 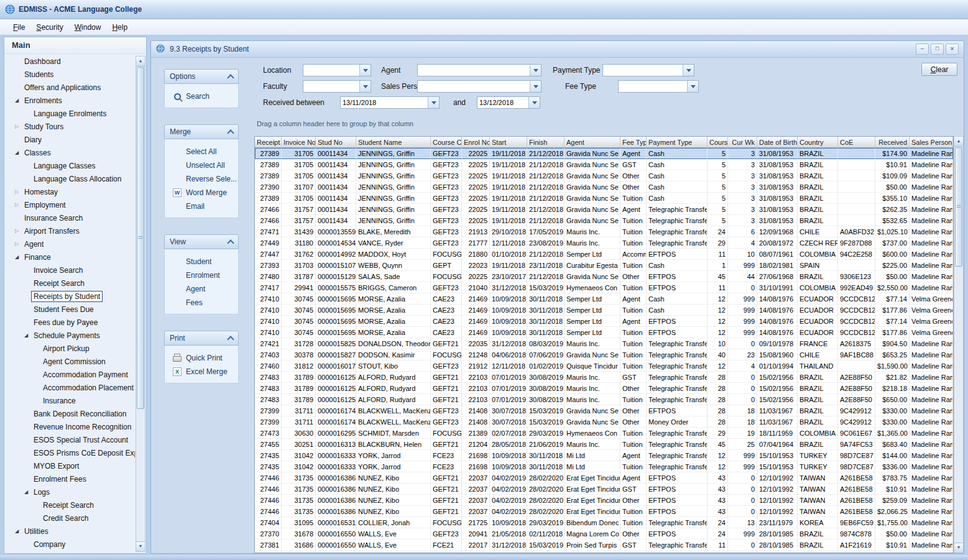 I want to click on action-word-merge: Word Merge, so click(x=201, y=193).